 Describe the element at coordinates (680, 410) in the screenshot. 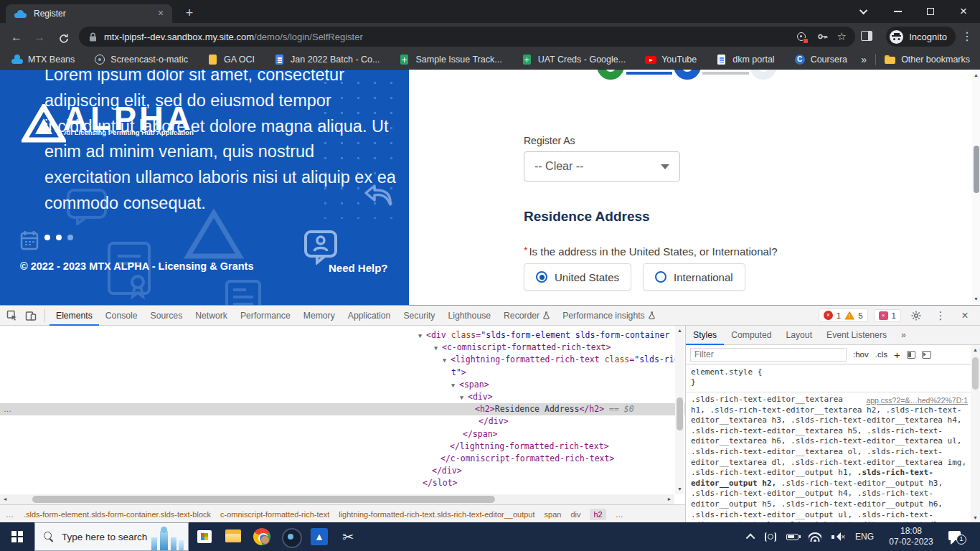

I see `elements-vscrollbar: ▲ ▼` at that location.